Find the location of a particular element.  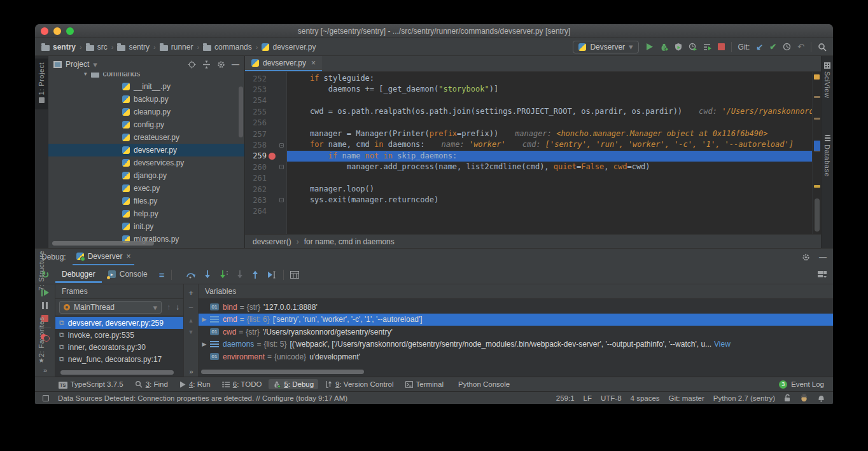

pause-program-icon is located at coordinates (45, 305).